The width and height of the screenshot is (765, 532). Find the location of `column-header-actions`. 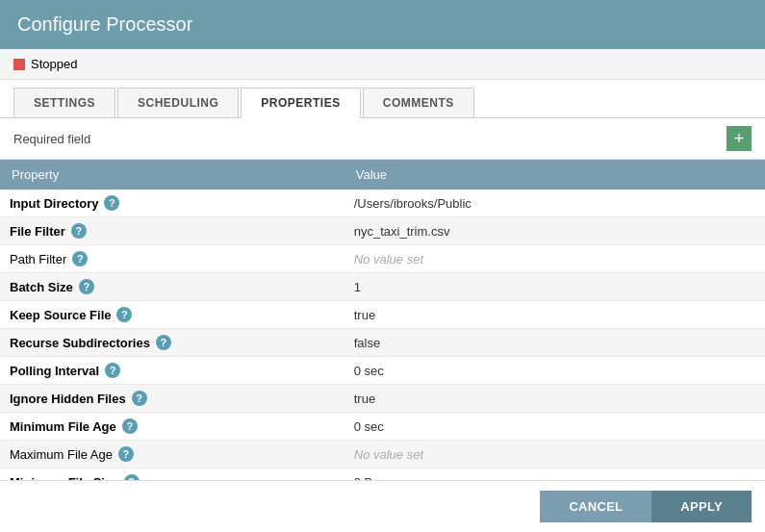

column-header-actions is located at coordinates (727, 175).